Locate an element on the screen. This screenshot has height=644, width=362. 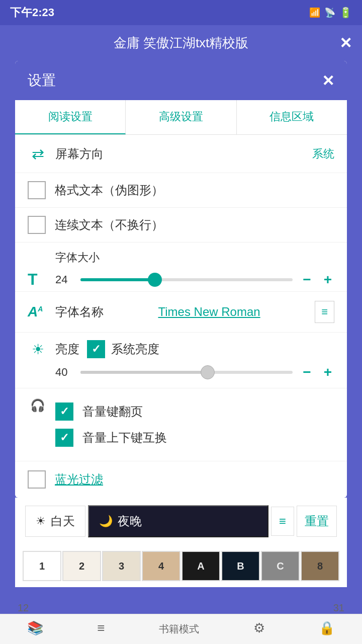
font-size-slider-thumb is located at coordinates (155, 280).